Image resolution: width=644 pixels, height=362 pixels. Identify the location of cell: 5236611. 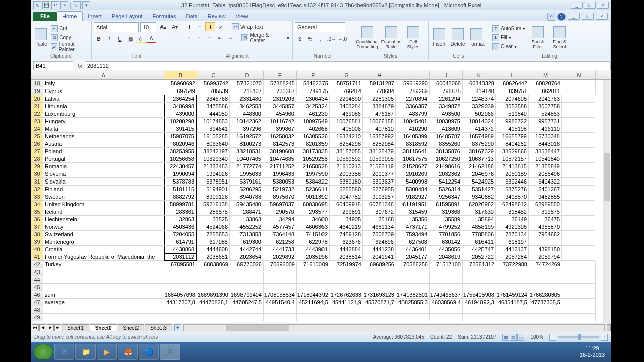
(313, 189).